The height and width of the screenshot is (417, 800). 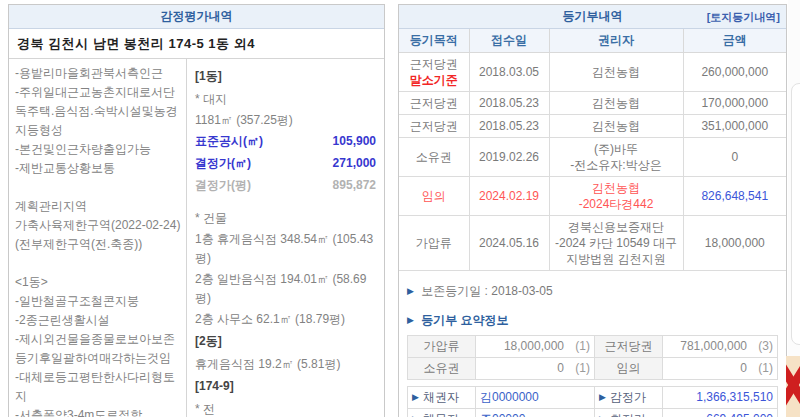 What do you see at coordinates (593, 16) in the screenshot?
I see `registry-title: 등기부내역` at bounding box center [593, 16].